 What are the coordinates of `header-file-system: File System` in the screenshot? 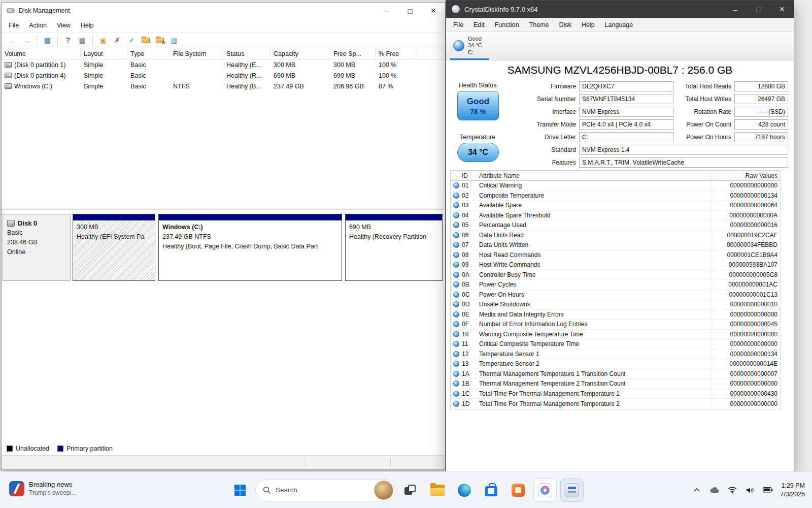 It's located at (197, 54).